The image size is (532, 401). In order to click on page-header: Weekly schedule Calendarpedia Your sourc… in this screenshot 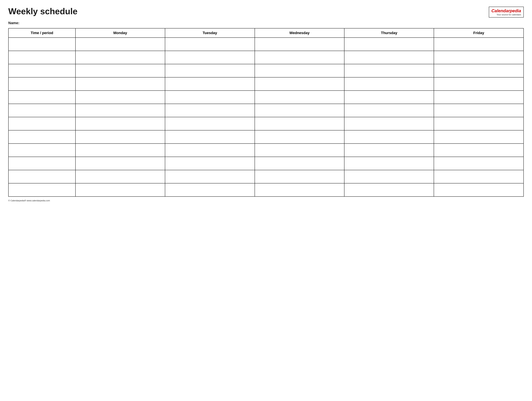, I will do `click(266, 12)`.